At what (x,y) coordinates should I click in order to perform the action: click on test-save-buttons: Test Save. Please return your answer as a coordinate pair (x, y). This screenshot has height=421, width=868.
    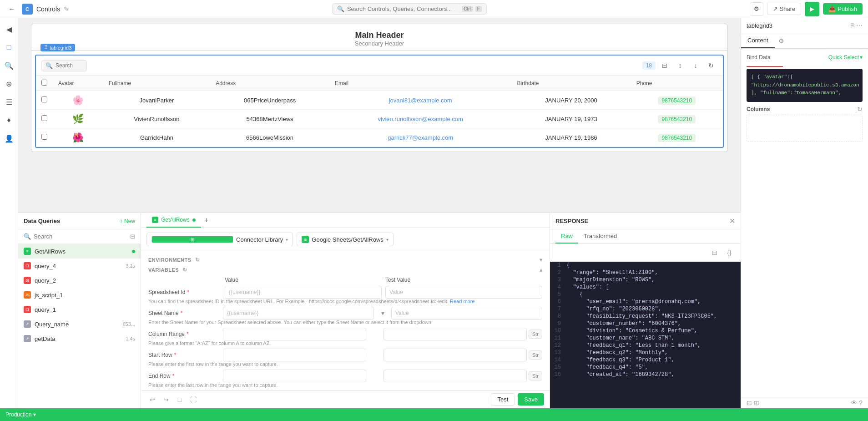
    Looking at the image, I should click on (518, 400).